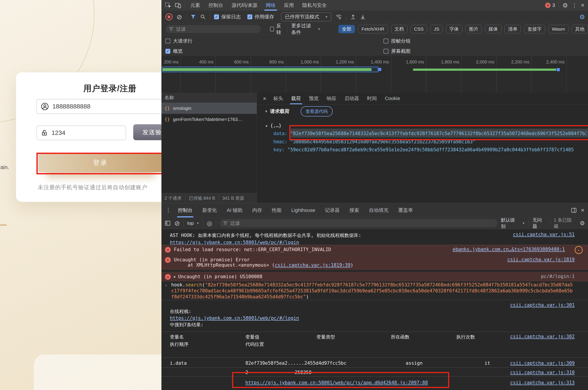 This screenshot has width=588, height=390. Describe the element at coordinates (168, 5) in the screenshot. I see `inspect-element-icon` at that location.